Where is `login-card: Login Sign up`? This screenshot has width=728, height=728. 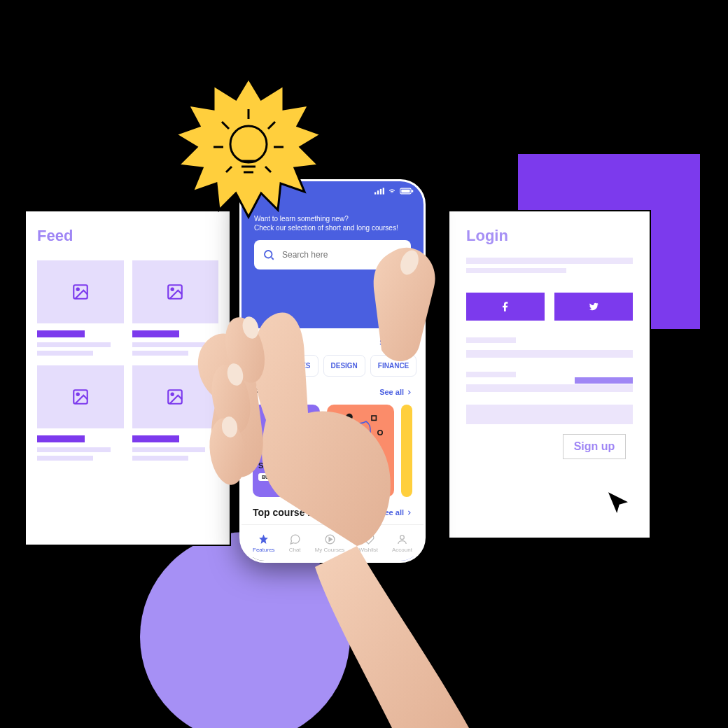 login-card: Login Sign up is located at coordinates (550, 374).